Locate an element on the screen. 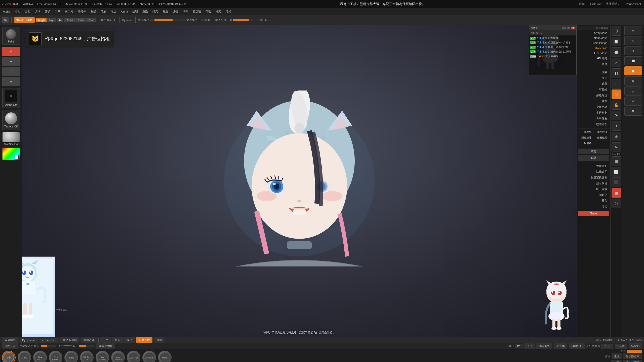 The height and width of the screenshot is (362, 644). right-btn-8: ⊕ is located at coordinates (633, 101).